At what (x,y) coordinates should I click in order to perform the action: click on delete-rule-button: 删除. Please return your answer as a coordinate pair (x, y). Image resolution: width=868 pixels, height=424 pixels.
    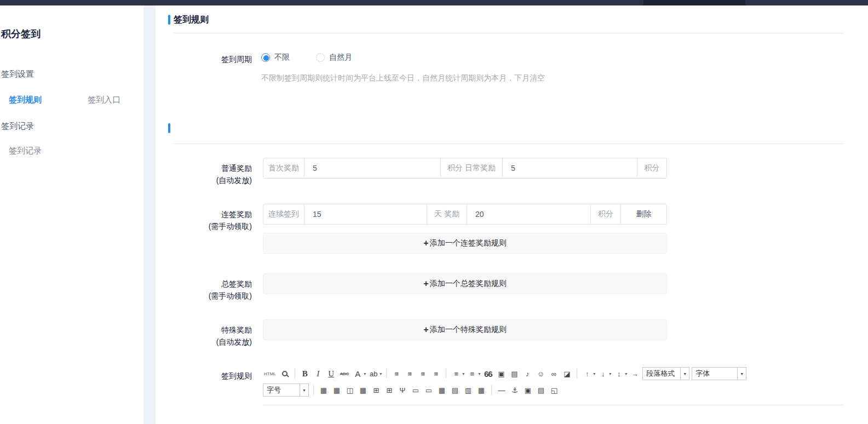
    Looking at the image, I should click on (644, 214).